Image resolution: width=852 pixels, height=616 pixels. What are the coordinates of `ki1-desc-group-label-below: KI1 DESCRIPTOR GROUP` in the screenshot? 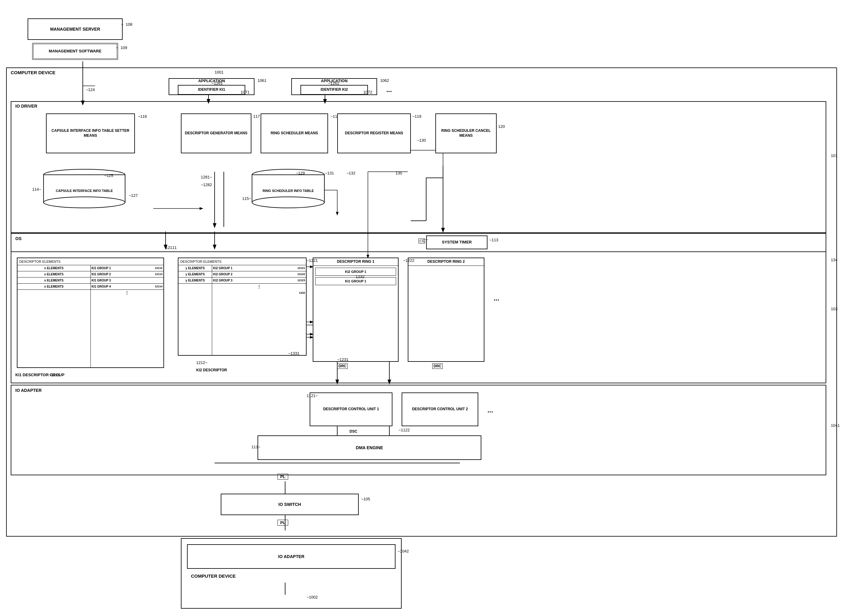 It's located at (40, 375).